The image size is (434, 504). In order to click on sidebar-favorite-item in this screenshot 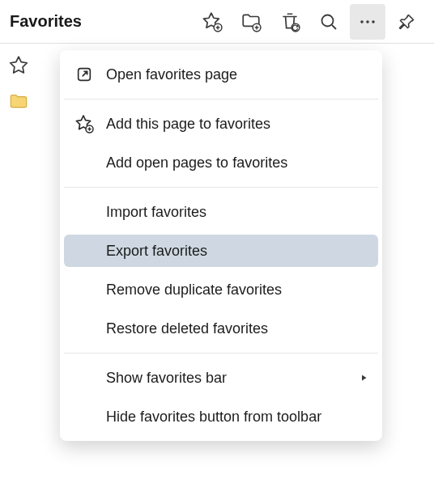, I will do `click(19, 66)`.